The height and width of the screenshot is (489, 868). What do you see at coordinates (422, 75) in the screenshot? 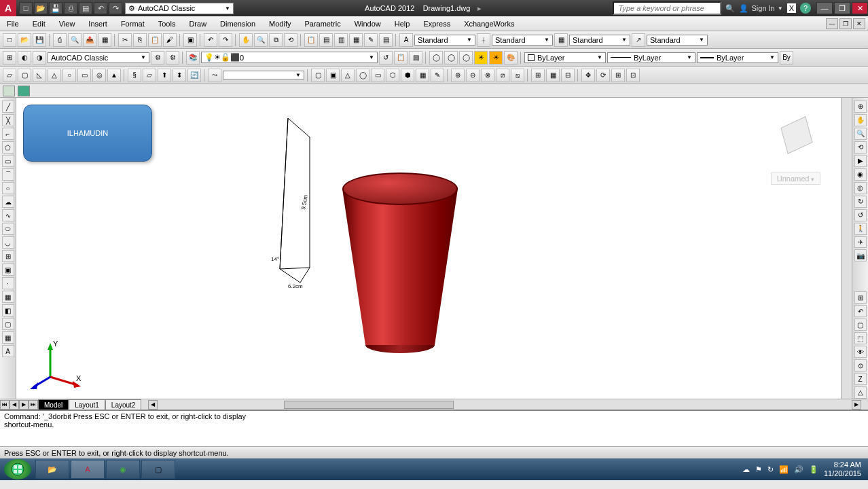
I see `shades-icon: ▦` at bounding box center [422, 75].